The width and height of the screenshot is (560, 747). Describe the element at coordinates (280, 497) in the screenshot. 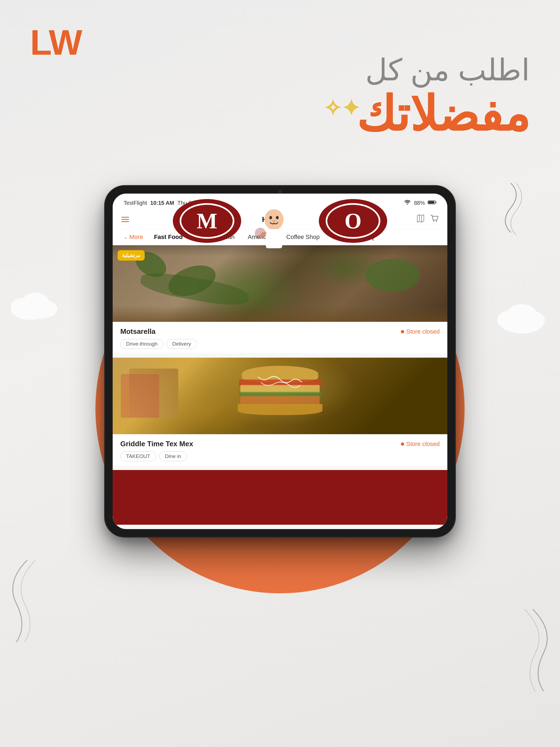

I see `third-restaurant-image: M` at that location.